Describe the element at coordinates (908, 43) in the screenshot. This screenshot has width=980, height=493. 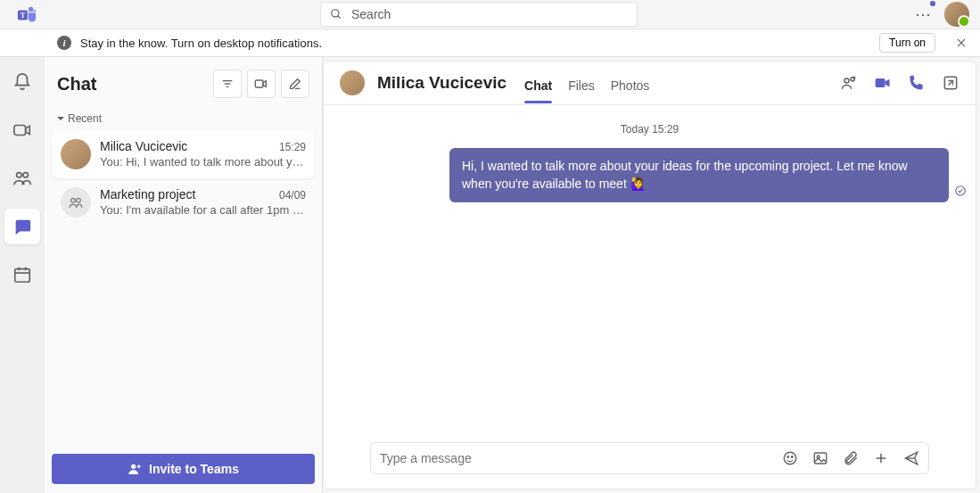
I see `turn-on-button: Turn on` at that location.